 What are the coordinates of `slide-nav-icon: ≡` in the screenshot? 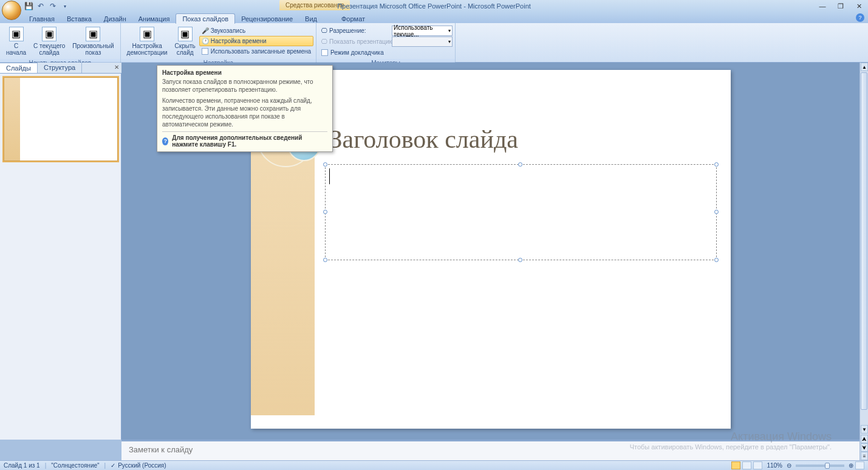 It's located at (864, 456).